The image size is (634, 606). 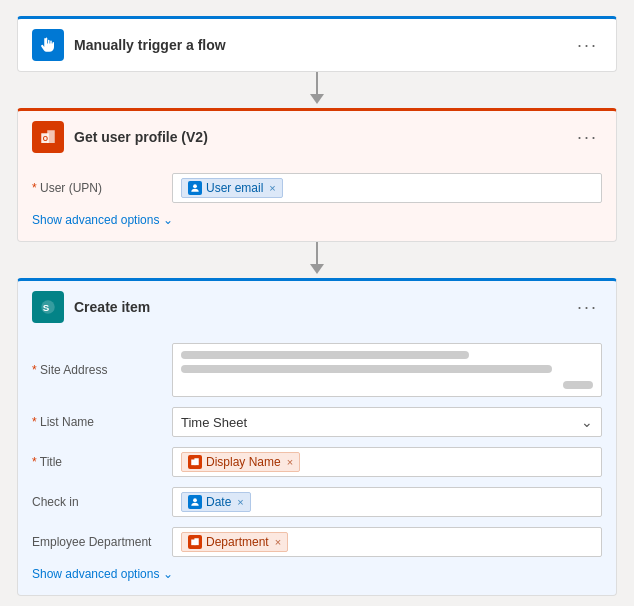 What do you see at coordinates (317, 462) in the screenshot?
I see `title-row: Title Display Name ×` at bounding box center [317, 462].